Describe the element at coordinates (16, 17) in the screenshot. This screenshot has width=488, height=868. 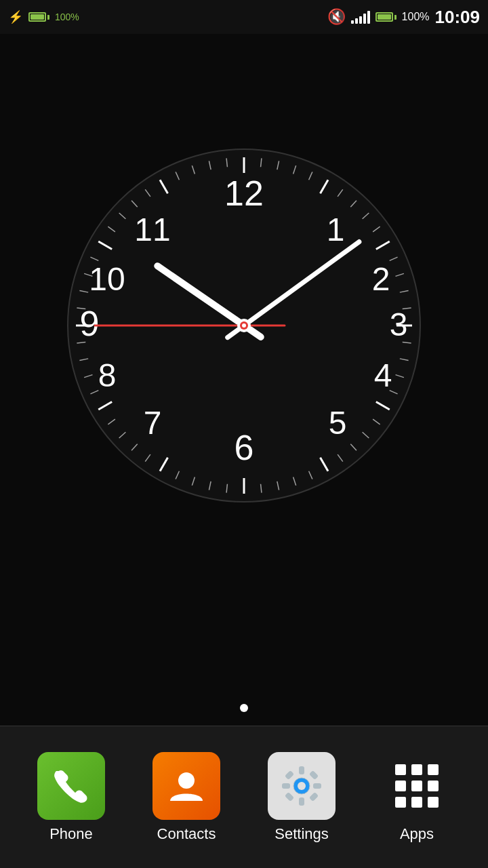
I see `usb-icon: ⚡` at that location.